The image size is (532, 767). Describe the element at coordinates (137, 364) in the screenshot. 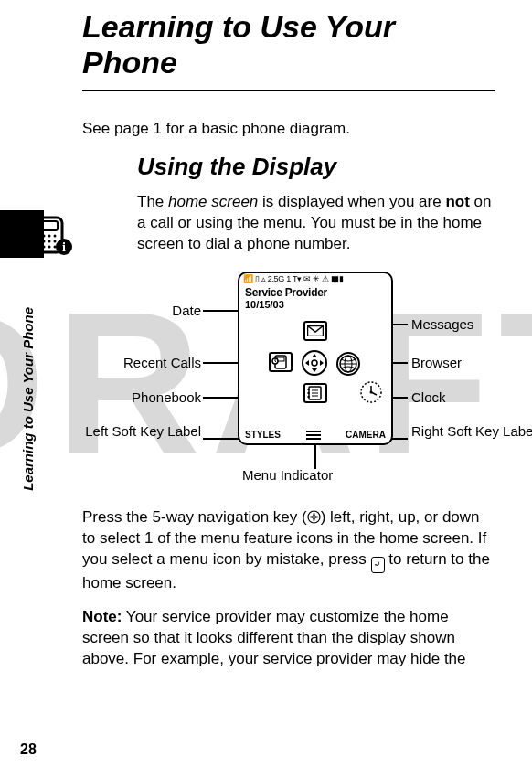

I see `label-recent-calls: Recent Calls` at that location.